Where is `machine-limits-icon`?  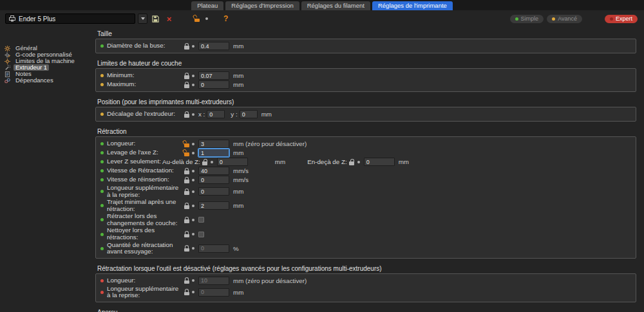 machine-limits-icon is located at coordinates (7, 61).